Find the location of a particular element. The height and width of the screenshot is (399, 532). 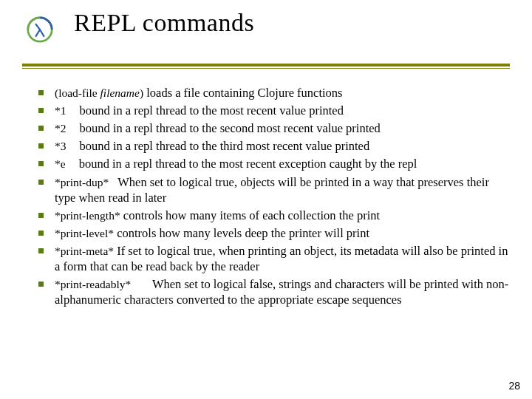

desc-text: bound in a repl thread to the third most… is located at coordinates (225, 146).